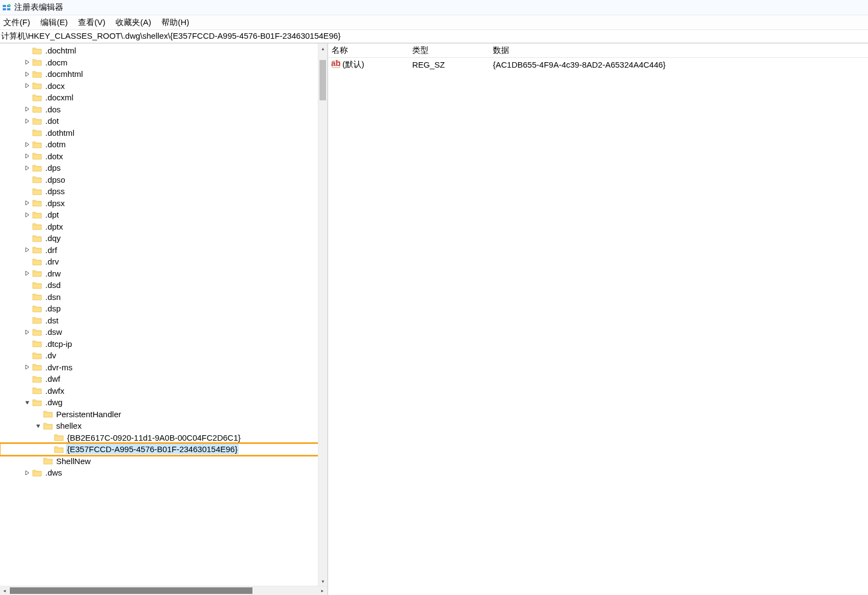 The height and width of the screenshot is (595, 868). What do you see at coordinates (323, 581) in the screenshot?
I see `scroll-down-arrow-icon: ▾` at bounding box center [323, 581].